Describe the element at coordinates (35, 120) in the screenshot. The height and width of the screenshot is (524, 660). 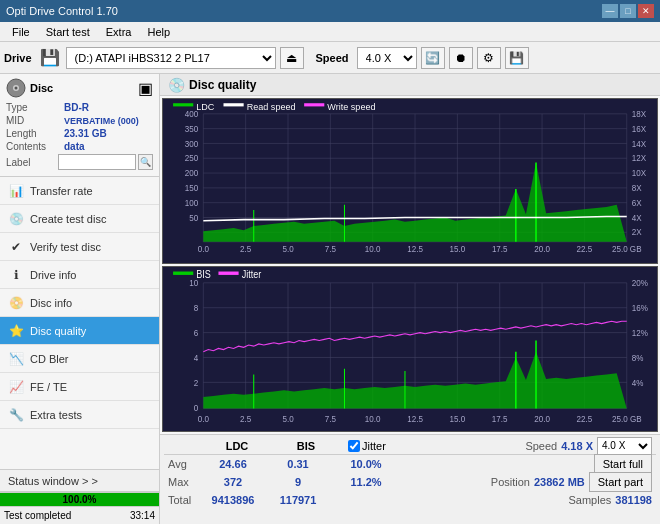
I see `disc-mid-label: MID` at that location.